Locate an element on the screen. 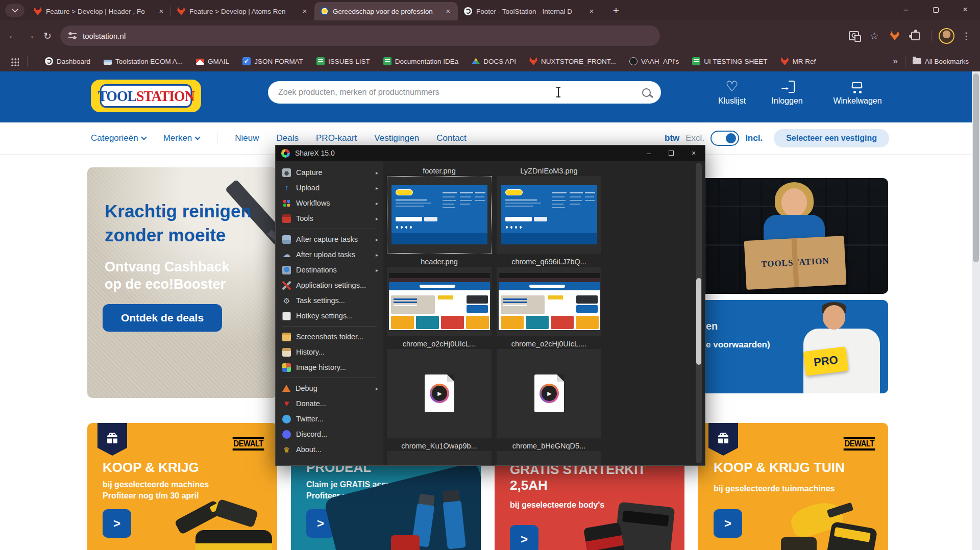  file-thumbnail: chrome_Ku1Owap9b... ▶ is located at coordinates (439, 453).